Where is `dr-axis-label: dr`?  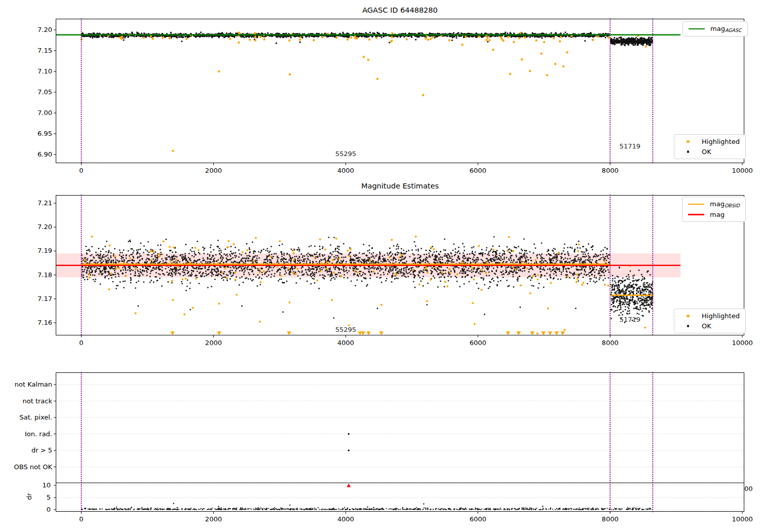
dr-axis-label: dr is located at coordinates (29, 497).